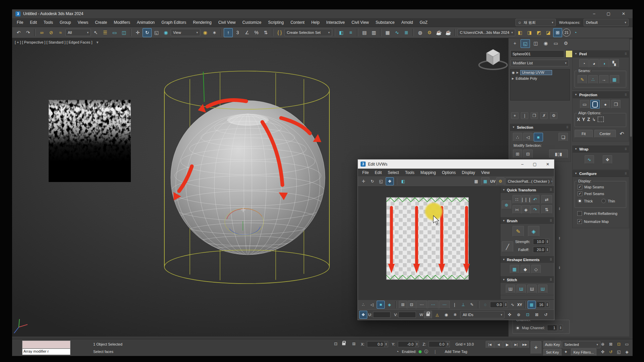 The width and height of the screenshot is (644, 362). Describe the element at coordinates (584, 134) in the screenshot. I see `fit-button: Fit` at that location.